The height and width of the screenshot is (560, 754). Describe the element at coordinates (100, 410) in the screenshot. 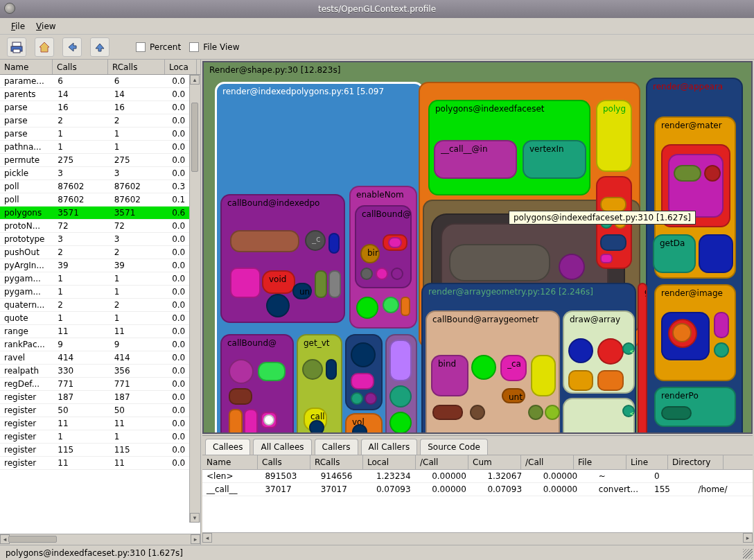

I see `table-row: register50500.0` at that location.